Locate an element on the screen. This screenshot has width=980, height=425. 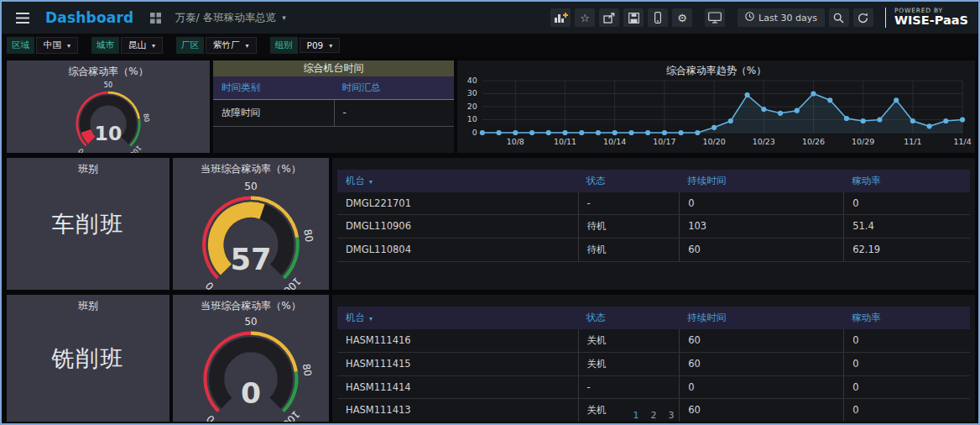
column-header: 时间类别 is located at coordinates (274, 87).